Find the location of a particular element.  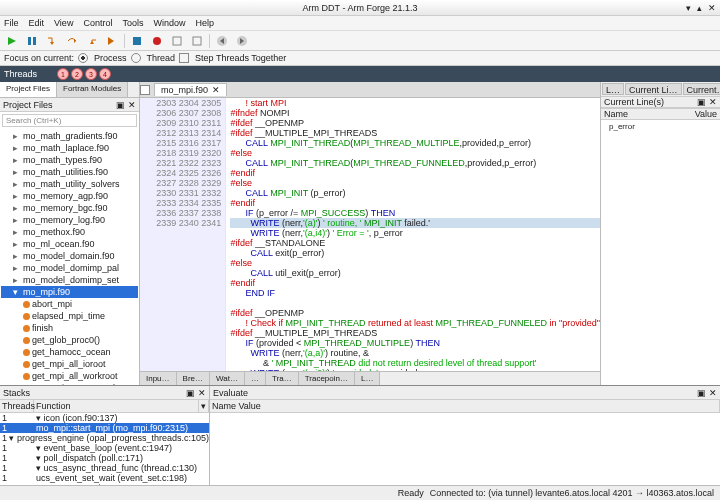

tree-item: elapsed_mpi_time is located at coordinates (70, 316).